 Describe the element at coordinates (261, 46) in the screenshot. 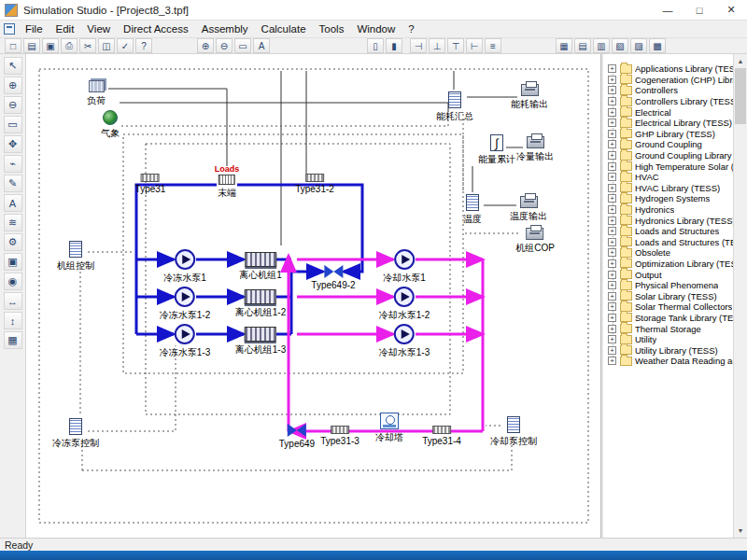

I see `toolbar-button: A` at that location.